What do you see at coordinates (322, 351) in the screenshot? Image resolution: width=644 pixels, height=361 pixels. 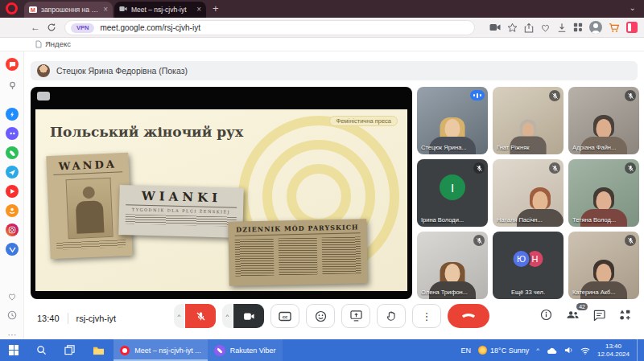 I see `windows-taskbar: Meet – nsj-cjvh-iyt ... Rakuten Viber EN…` at bounding box center [322, 351].